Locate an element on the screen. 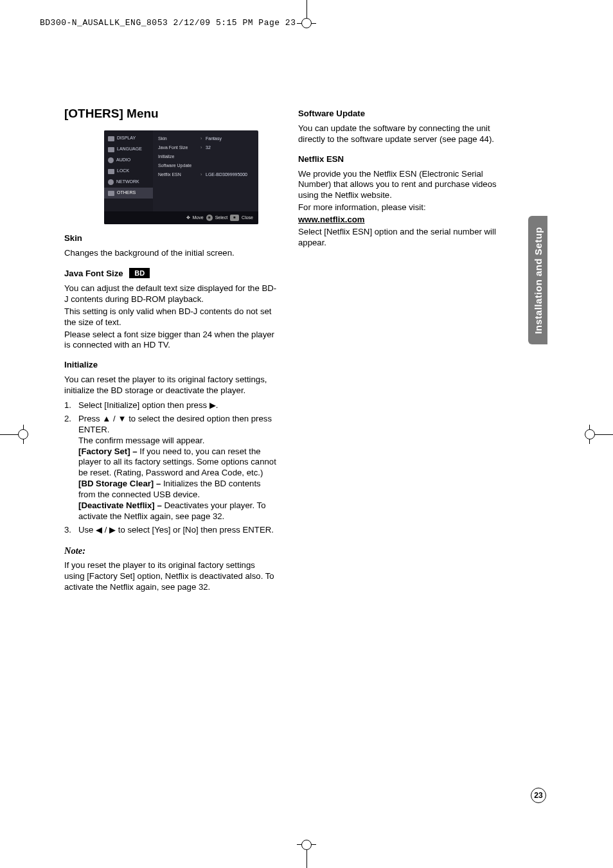 This screenshot has width=613, height=868. ss-footer-bar: ✥Move ◉Select ■Close is located at coordinates (181, 218).